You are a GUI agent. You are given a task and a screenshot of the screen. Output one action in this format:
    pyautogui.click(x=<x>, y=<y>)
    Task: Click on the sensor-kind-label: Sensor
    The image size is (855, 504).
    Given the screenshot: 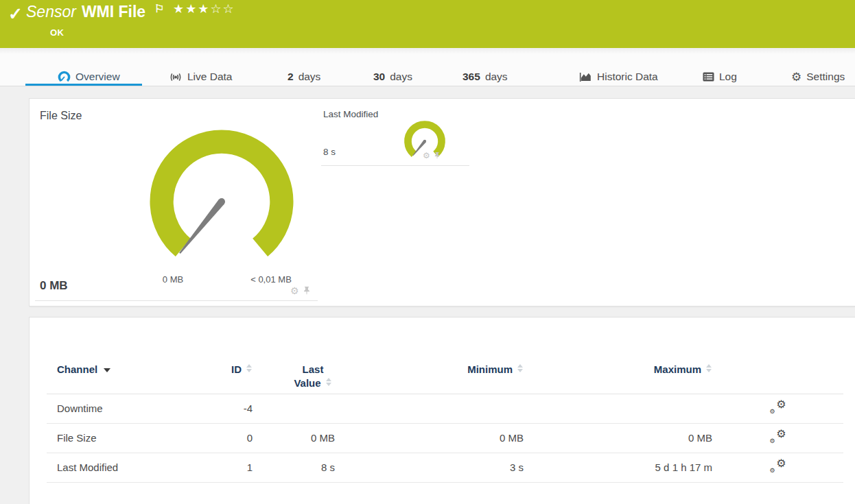 What is the action you would take?
    pyautogui.click(x=51, y=12)
    